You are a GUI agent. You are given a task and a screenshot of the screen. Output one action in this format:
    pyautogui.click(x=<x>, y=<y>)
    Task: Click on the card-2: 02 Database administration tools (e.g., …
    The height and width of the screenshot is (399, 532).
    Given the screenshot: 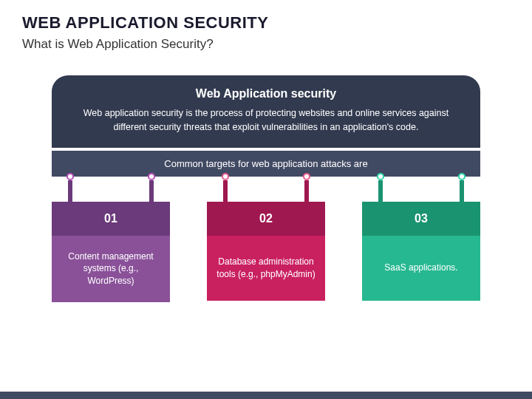 What is the action you would take?
    pyautogui.click(x=266, y=239)
    